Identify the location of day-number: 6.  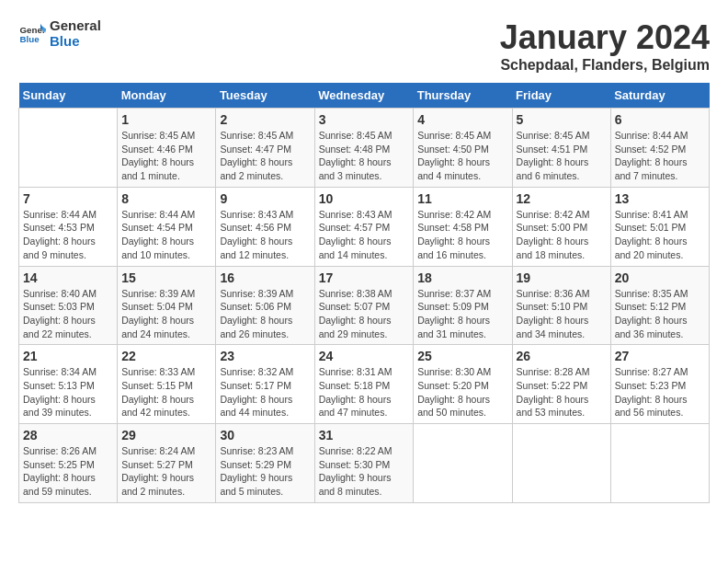
(660, 120).